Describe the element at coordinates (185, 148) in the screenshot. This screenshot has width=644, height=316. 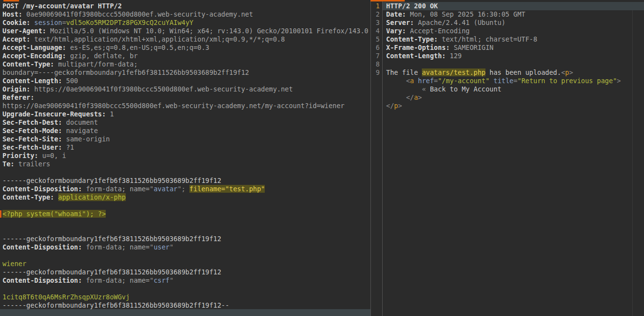
I see `code-line: Sec-Fetch-User: ?1` at that location.